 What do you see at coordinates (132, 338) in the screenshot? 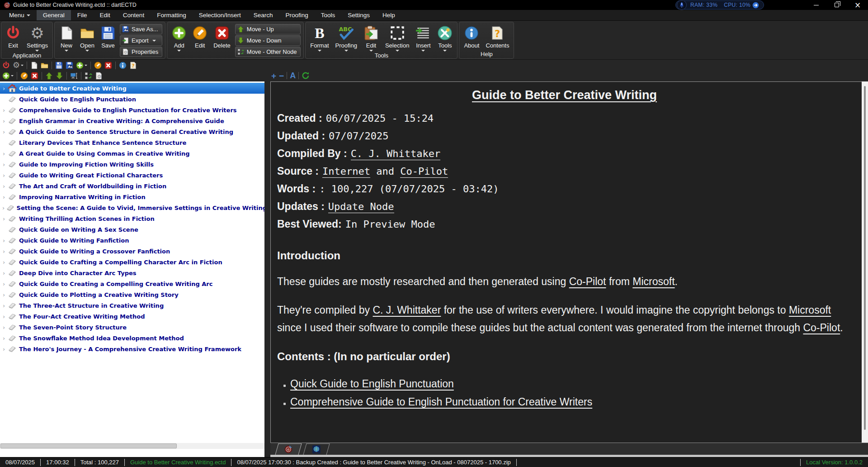
I see `tree-item: ›The Snowflake Method Idea Development M…` at bounding box center [132, 338].